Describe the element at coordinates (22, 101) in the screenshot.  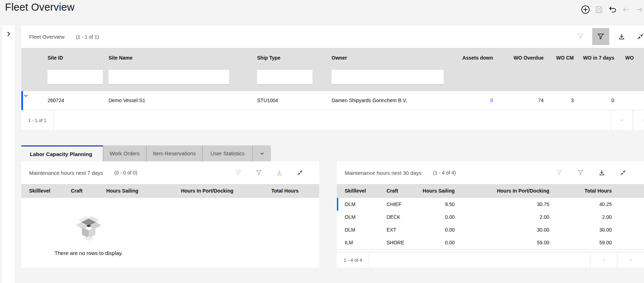
I see `selected-row-indicator` at that location.